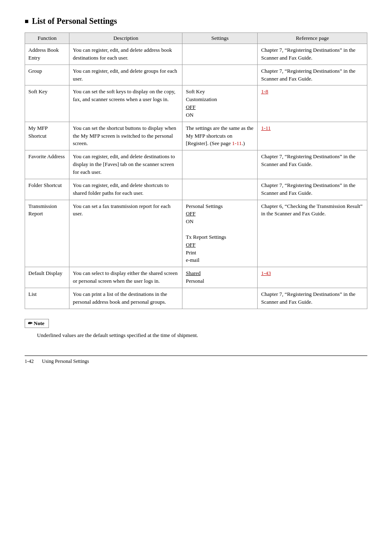 Image resolution: width=392 pixels, height=554 pixels. I want to click on cell-description: You can register, edit, and delete short…, so click(126, 189).